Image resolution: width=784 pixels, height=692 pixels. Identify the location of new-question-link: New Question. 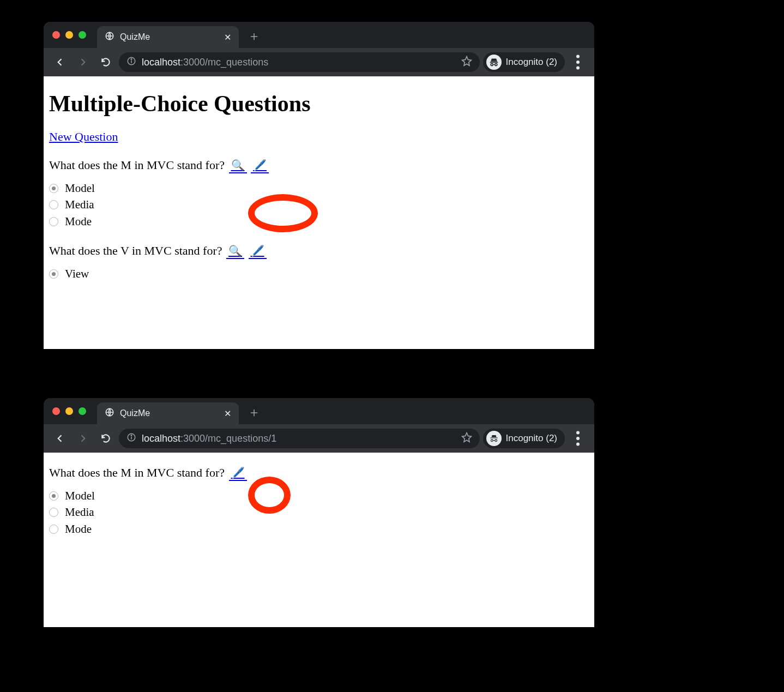
(83, 136).